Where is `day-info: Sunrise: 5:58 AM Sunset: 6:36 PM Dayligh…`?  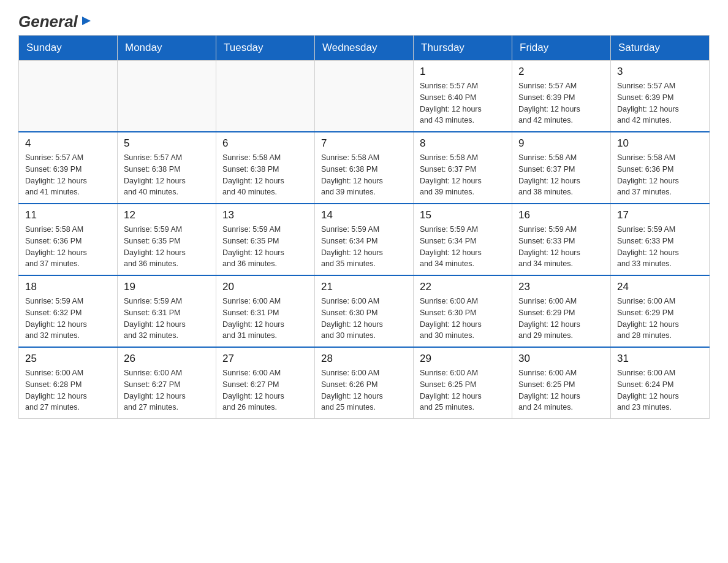
day-info: Sunrise: 5:58 AM Sunset: 6:36 PM Dayligh… is located at coordinates (660, 175).